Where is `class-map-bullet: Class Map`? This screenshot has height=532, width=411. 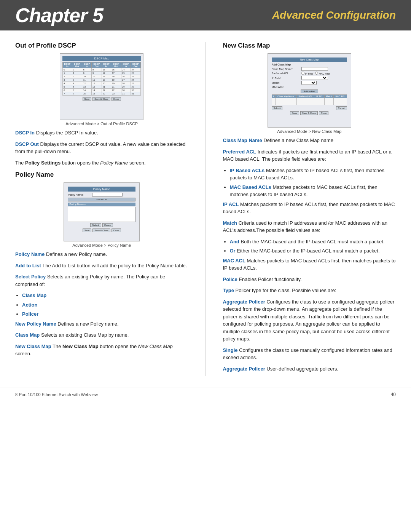 class-map-bullet: Class Map is located at coordinates (34, 296).